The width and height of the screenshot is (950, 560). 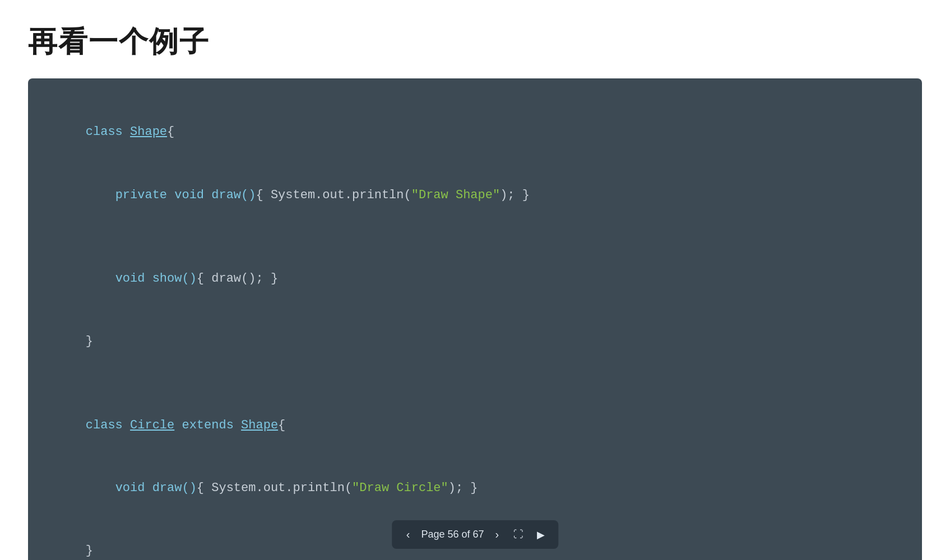 I want to click on keyword-private: private, so click(x=145, y=195).